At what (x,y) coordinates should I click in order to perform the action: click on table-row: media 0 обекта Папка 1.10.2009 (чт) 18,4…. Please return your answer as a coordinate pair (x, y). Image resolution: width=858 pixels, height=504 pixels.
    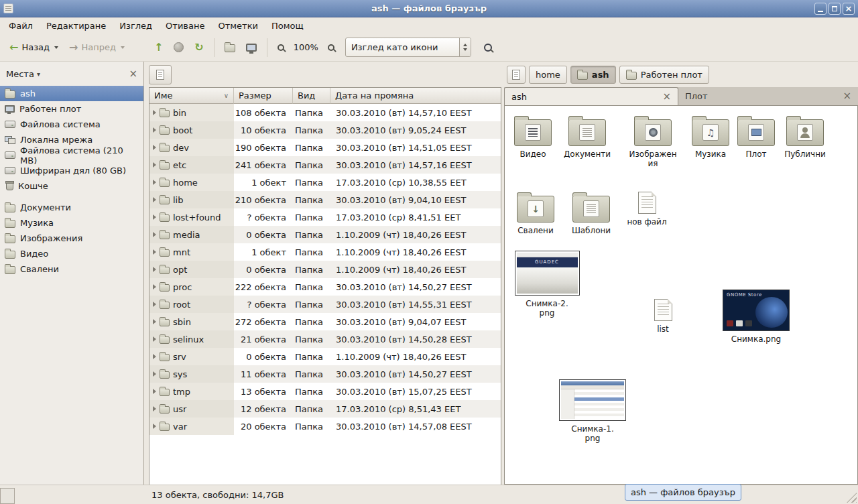
    Looking at the image, I should click on (325, 235).